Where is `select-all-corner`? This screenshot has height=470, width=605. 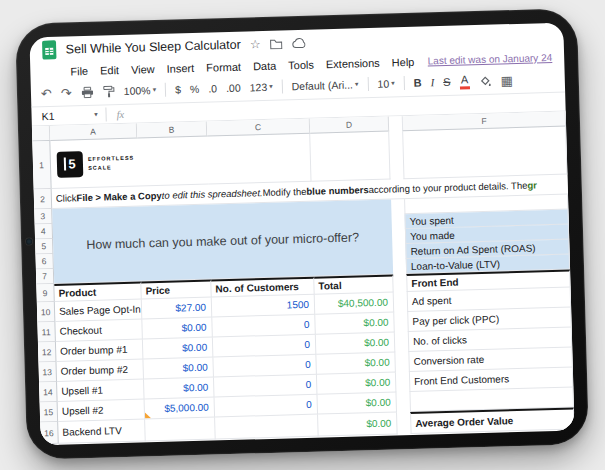 select-all-corner is located at coordinates (41, 134).